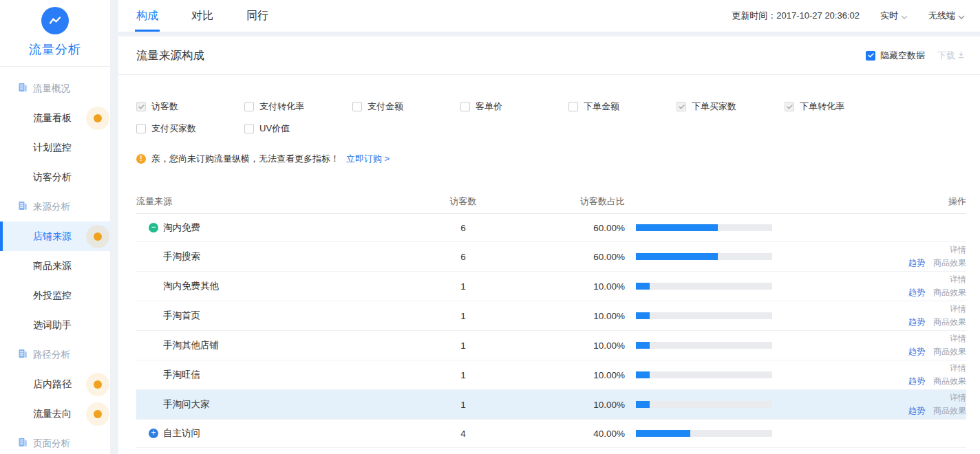  What do you see at coordinates (55, 118) in the screenshot?
I see `sidebar-item-traffic-board: 流量看板` at bounding box center [55, 118].